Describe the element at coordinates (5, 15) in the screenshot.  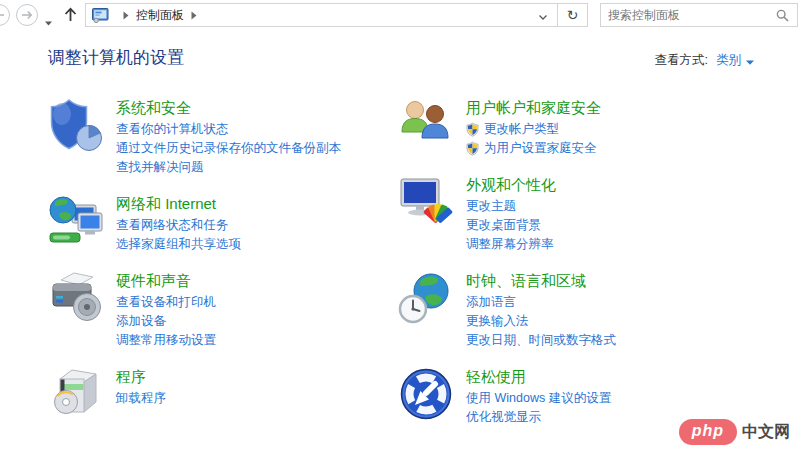
I see `back-button` at that location.